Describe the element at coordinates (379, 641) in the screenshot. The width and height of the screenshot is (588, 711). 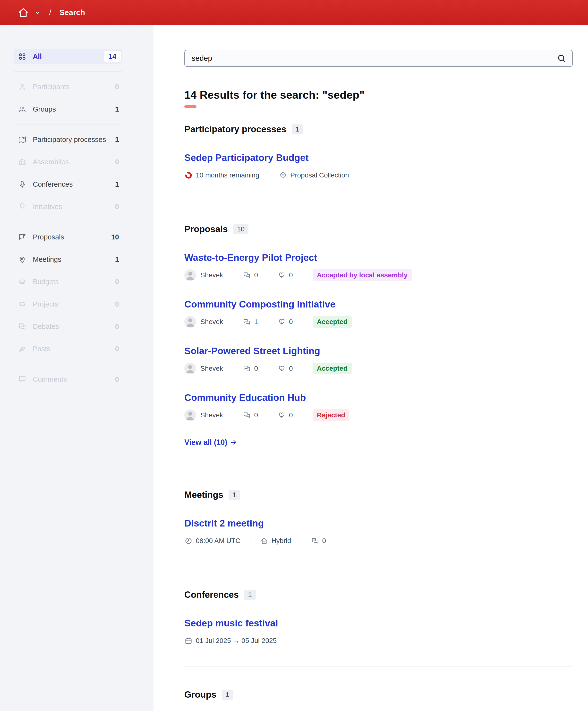
I see `conference-meta: 01 Jul 2025 → 05 Jul 2025` at that location.